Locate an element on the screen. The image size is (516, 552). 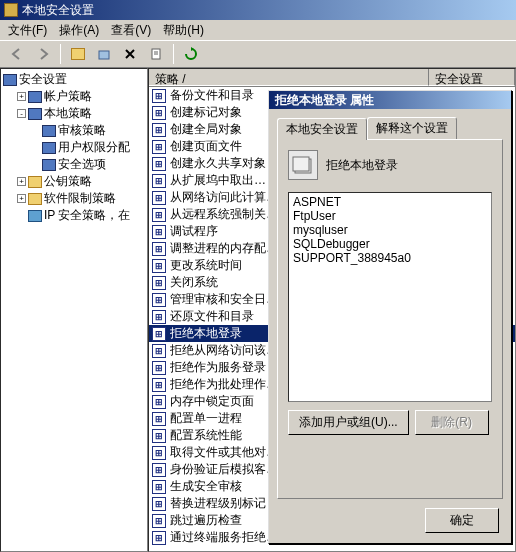
list-item-label: 取得文件或其他对… is located at coordinates (224, 452).